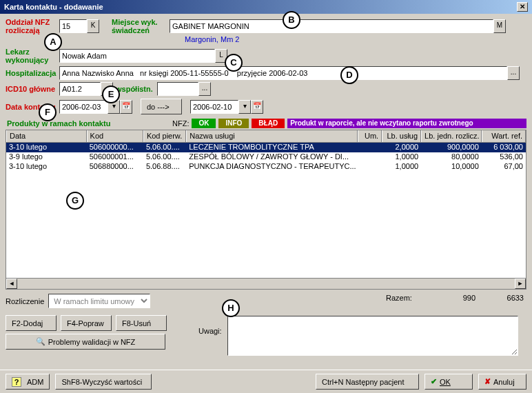 Image resolution: width=532 pixels, height=393 pixels. Describe the element at coordinates (504, 148) in the screenshot. I see `cell: 6 030,00` at that location.